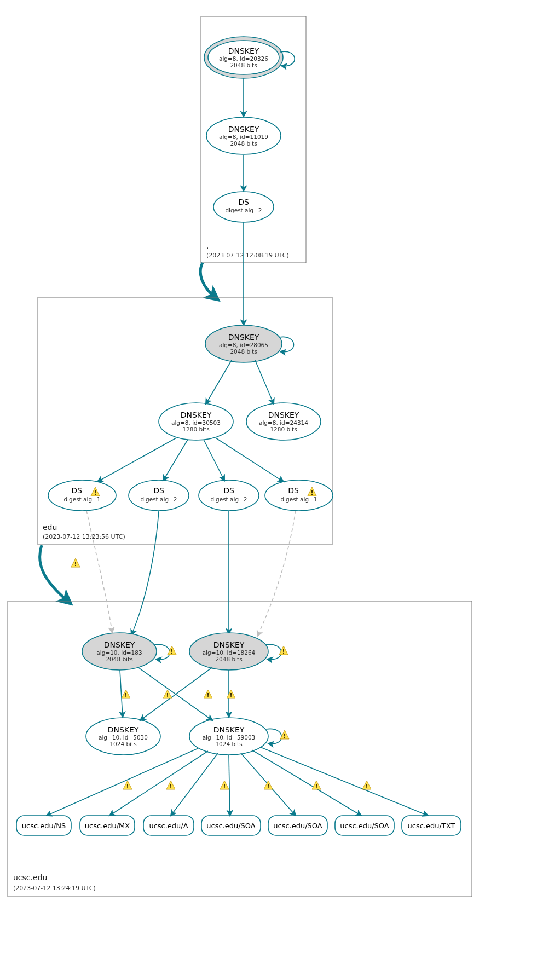 Image resolution: width=560 pixels, height=970 pixels. I want to click on node-ucsc-zsk2: DNSKEY alg=10, id=59003 1024 bits, so click(229, 736).